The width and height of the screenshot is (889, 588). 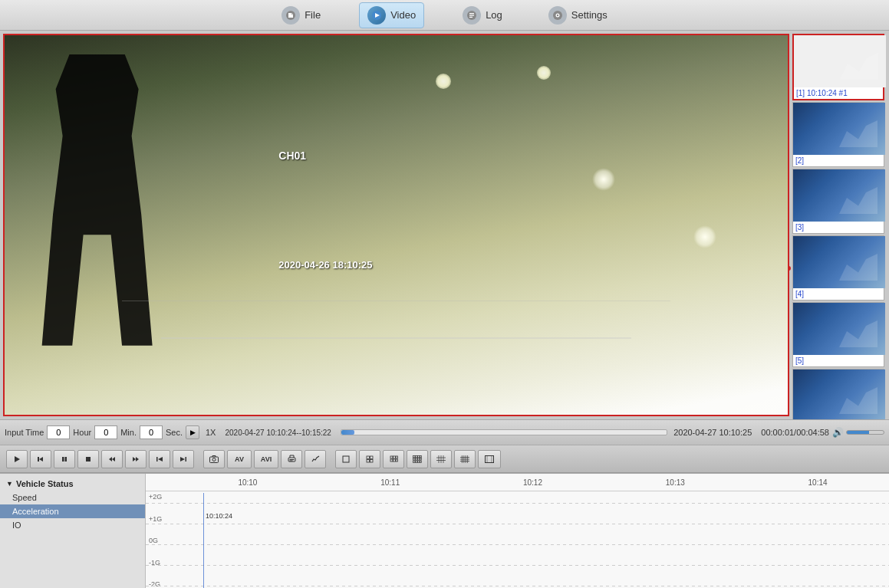 What do you see at coordinates (41, 459) in the screenshot?
I see `prev-frame-button` at bounding box center [41, 459].